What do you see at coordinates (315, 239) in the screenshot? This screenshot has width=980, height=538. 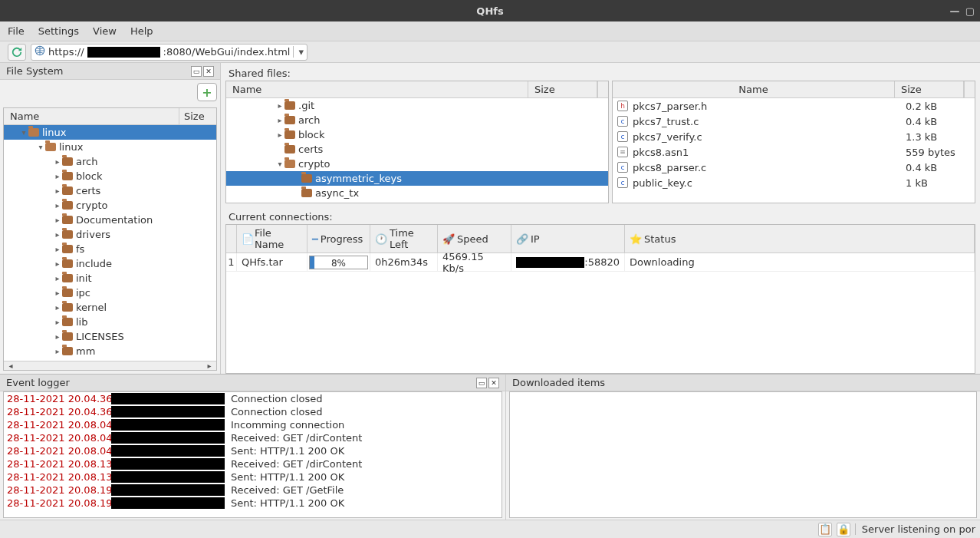 I see `progress-icon: ━` at bounding box center [315, 239].